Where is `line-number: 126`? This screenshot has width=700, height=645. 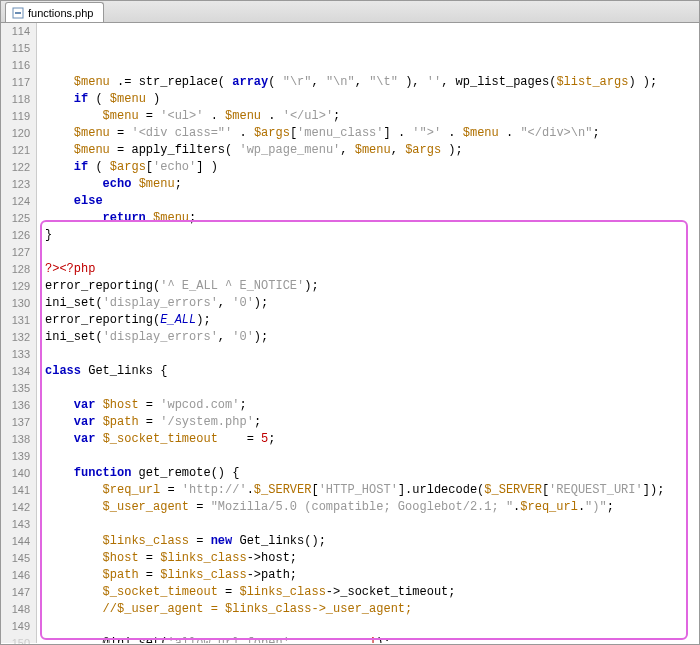 line-number: 126 is located at coordinates (16, 236).